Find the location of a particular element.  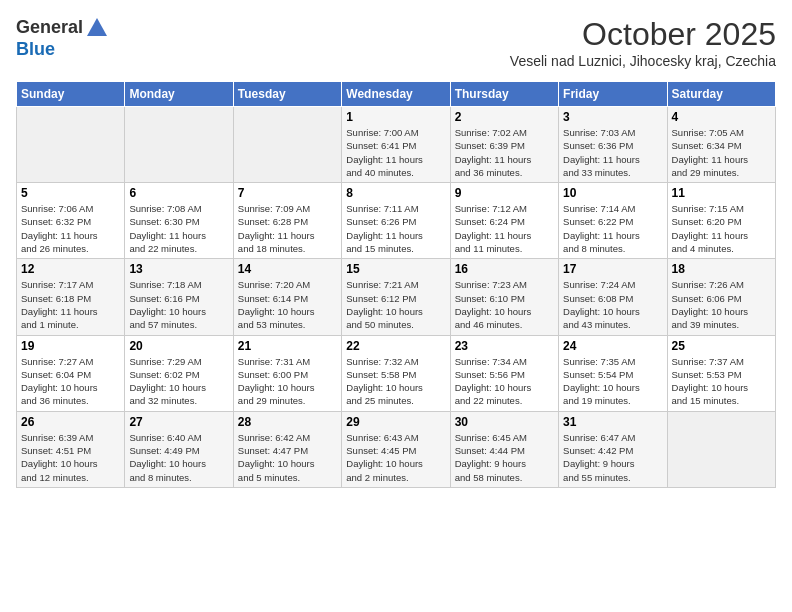

day-number: 12 is located at coordinates (70, 269).